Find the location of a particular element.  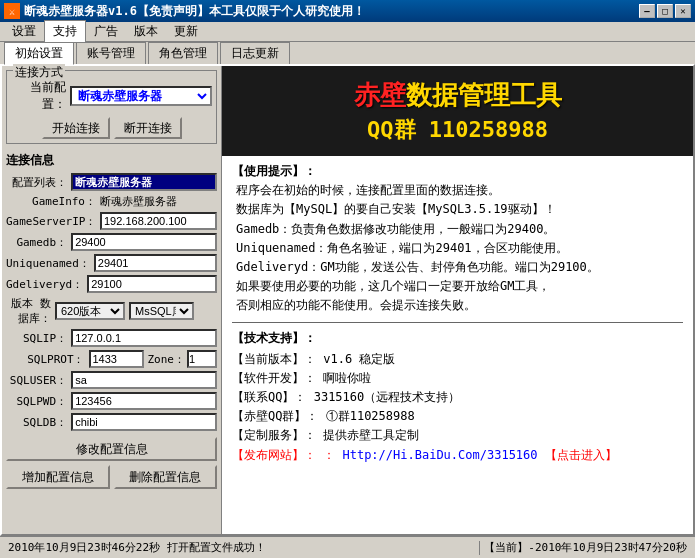

status-right: 【当前】-2010年10月9日23时47分20秒 is located at coordinates (588, 548).